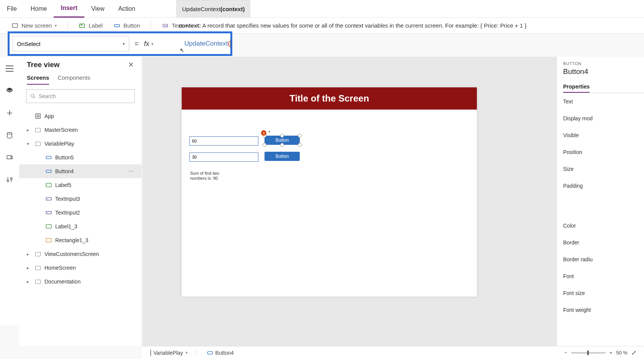  What do you see at coordinates (69, 9) in the screenshot?
I see `menu-insert: Insert` at bounding box center [69, 9].